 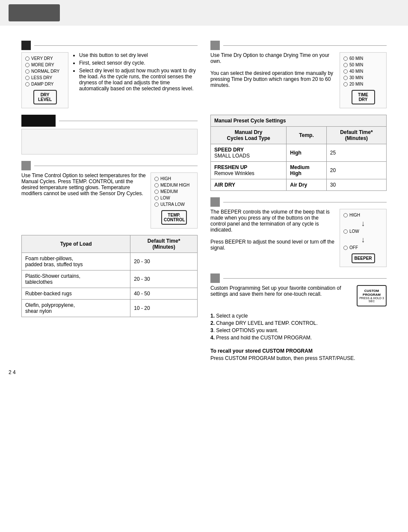 What do you see at coordinates (299, 153) in the screenshot?
I see `manual-preset-table-container: Manual Preset Cycle Settings Manual DryC…` at bounding box center [299, 153].